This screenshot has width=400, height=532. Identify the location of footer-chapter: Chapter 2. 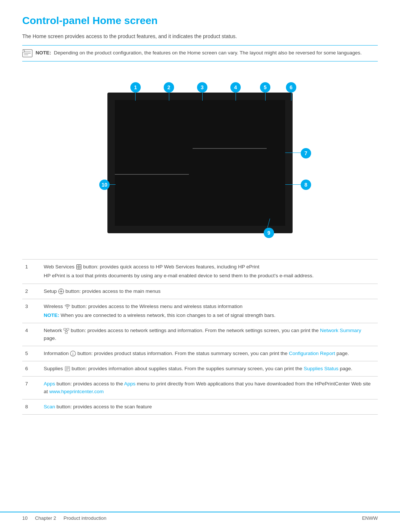
(45, 518).